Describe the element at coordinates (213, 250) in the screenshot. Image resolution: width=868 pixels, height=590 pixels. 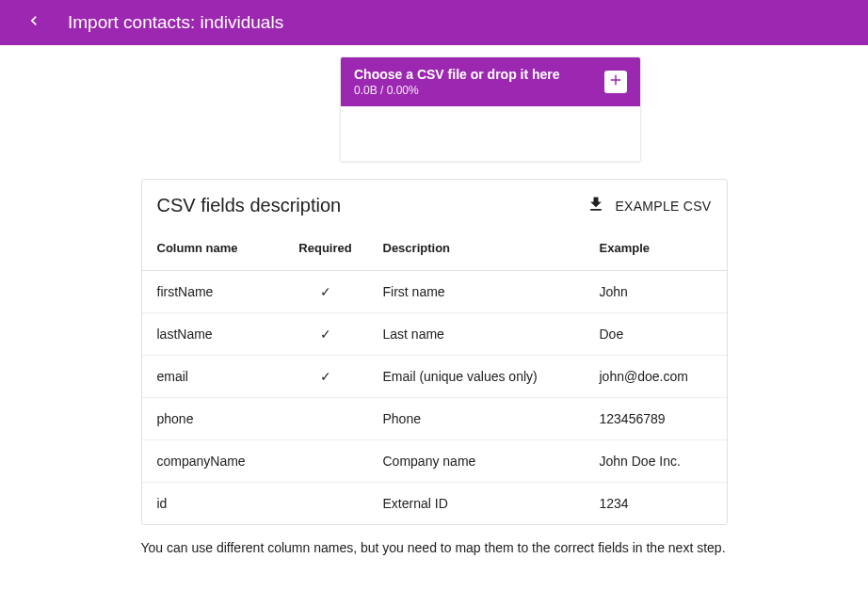
I see `header-column-name: Column name` at that location.